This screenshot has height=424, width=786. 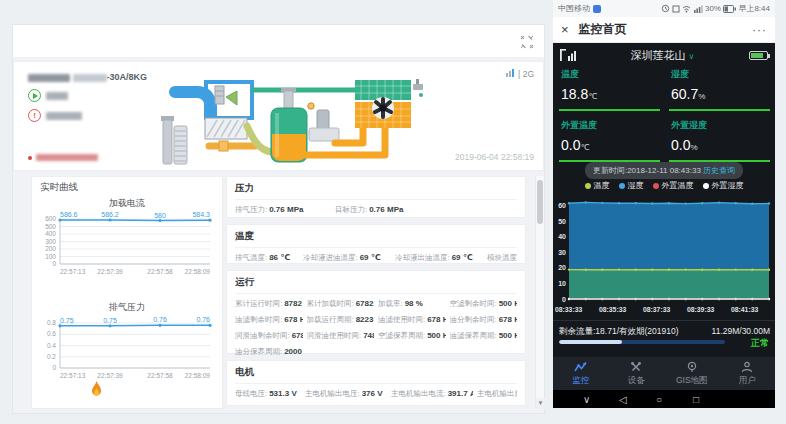 I want to click on svg-text: 586.6, so click(x=69, y=214).